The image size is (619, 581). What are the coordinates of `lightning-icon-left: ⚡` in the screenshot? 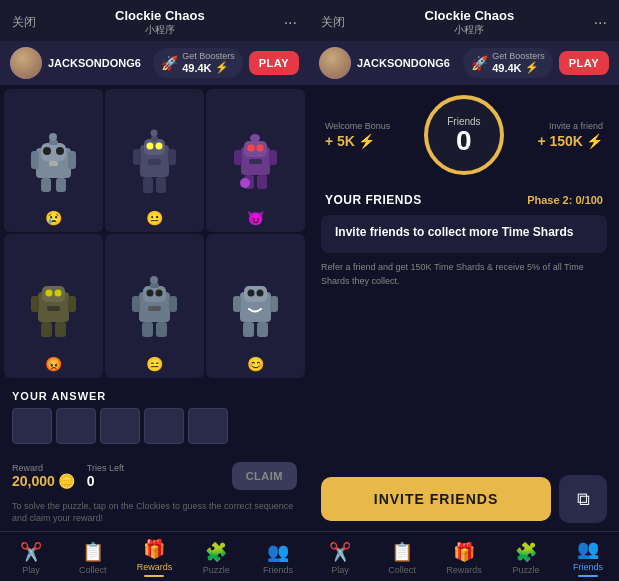 It's located at (222, 68).